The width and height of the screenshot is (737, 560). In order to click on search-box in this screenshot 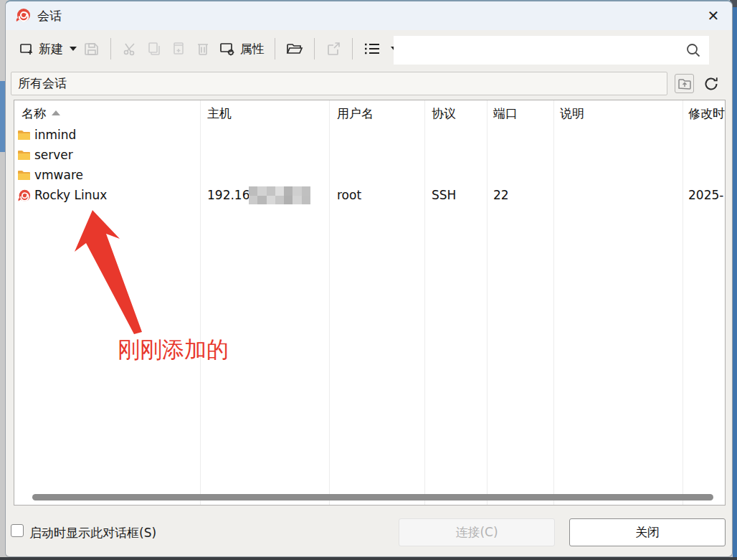, I will do `click(551, 50)`.